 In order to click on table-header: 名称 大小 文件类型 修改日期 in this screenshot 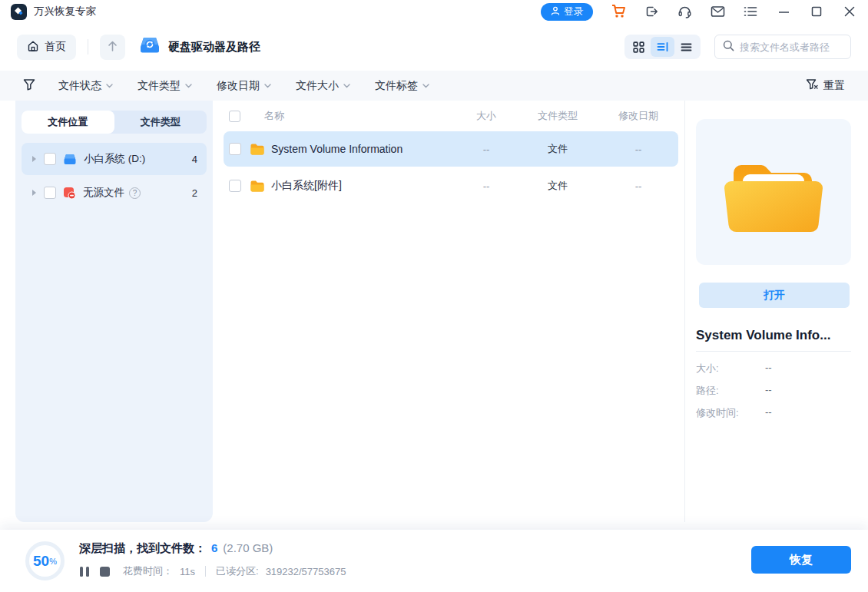, I will do `click(451, 116)`.